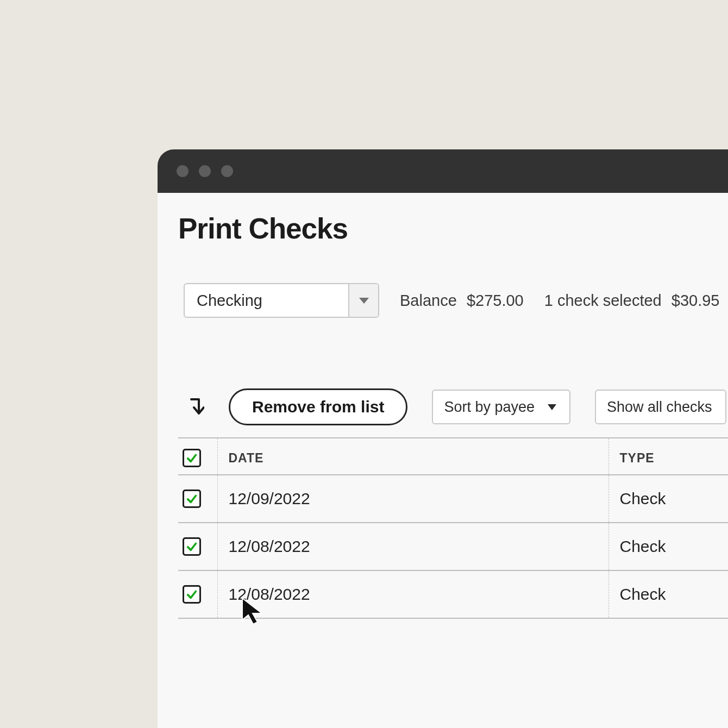 This screenshot has width=728, height=728. What do you see at coordinates (318, 407) in the screenshot?
I see `remove-from-list-button: Remove from list` at bounding box center [318, 407].